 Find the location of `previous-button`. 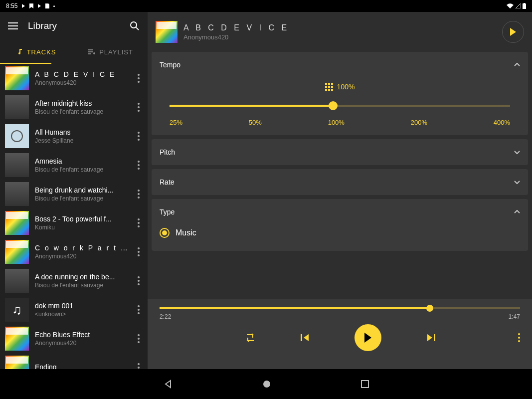

previous-button is located at coordinates (305, 338).